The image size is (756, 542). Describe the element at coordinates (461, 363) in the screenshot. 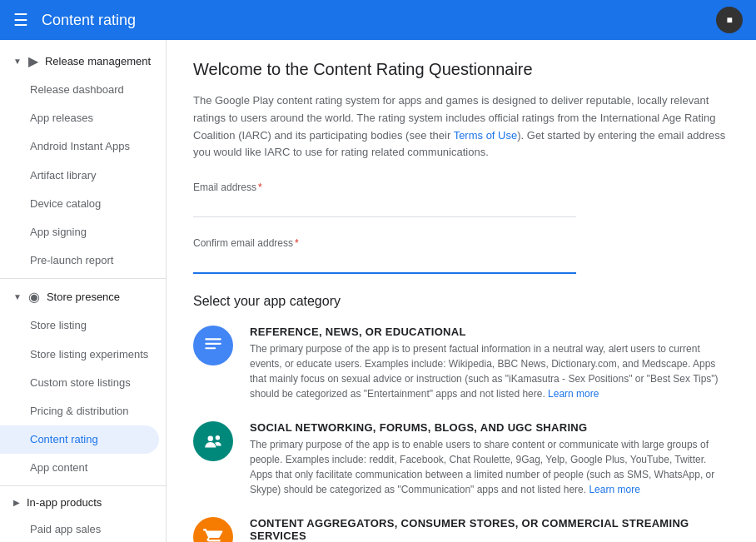

I see `category-item-reference: REFERENCE, NEWS, OR EDUCATIONAL The prim…` at that location.